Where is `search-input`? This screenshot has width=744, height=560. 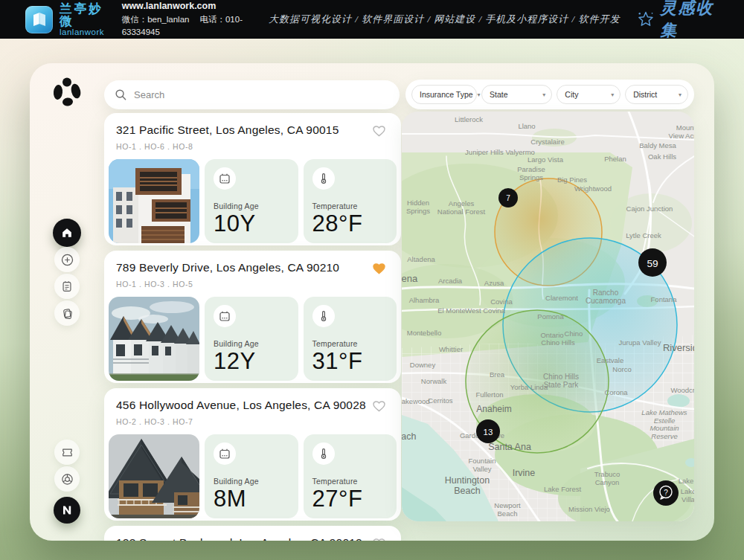 search-input is located at coordinates (246, 95).